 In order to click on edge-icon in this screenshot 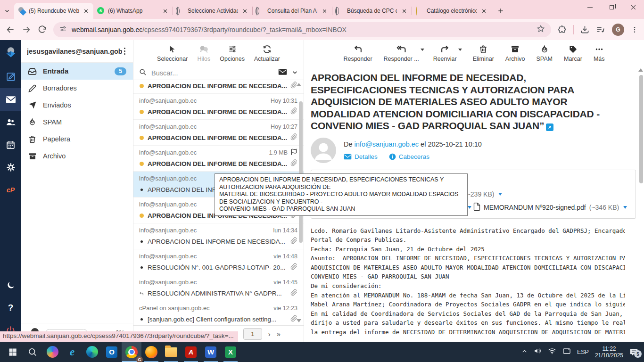, I will do `click(92, 352)`.